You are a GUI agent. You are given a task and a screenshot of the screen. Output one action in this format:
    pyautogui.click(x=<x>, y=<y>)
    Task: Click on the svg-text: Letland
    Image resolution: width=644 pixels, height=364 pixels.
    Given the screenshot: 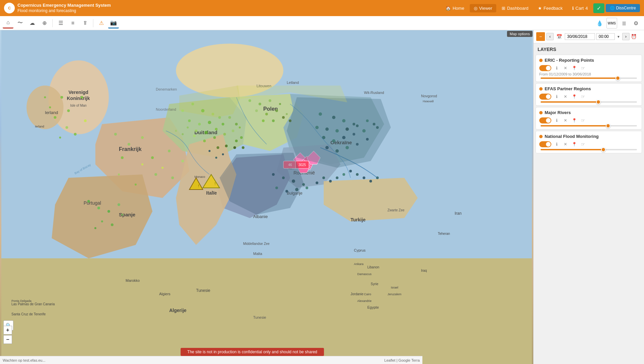 What is the action you would take?
    pyautogui.click(x=293, y=83)
    